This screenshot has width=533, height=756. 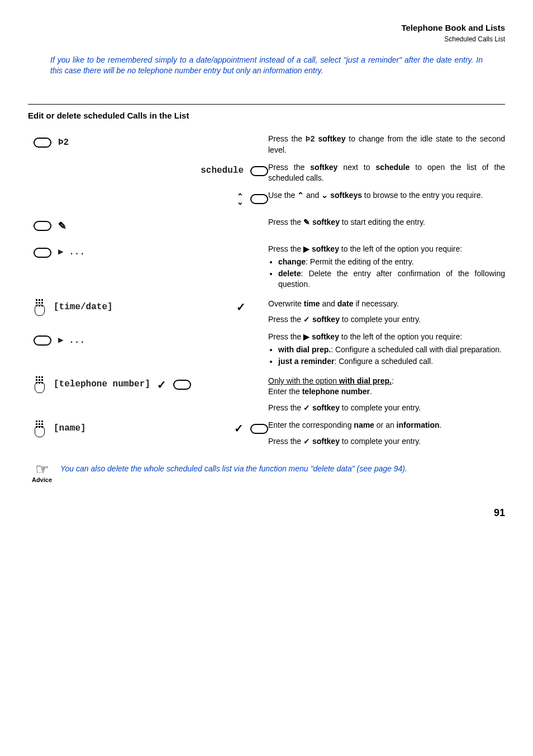 I want to click on page-link: page 94, so click(x=389, y=469).